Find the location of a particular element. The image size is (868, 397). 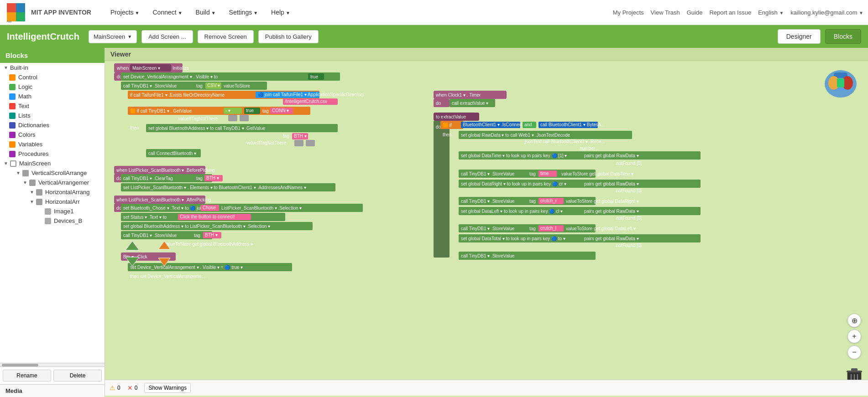

remove-screen-button: Remove Screen is located at coordinates (225, 36).